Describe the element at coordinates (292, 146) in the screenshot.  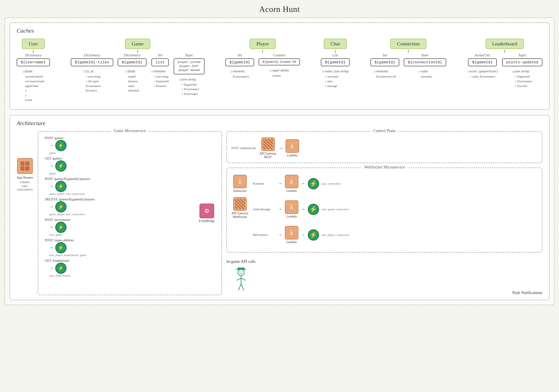
I see `lambda-cp-icon` at that location.